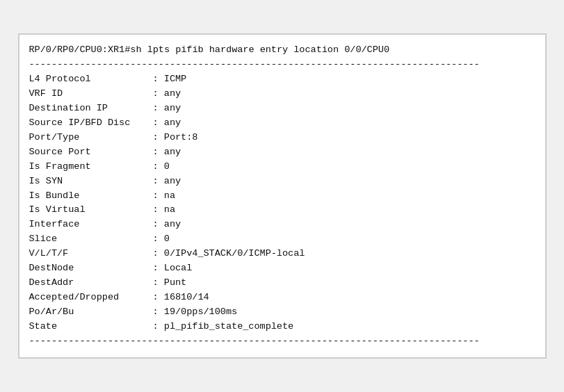 The image size is (564, 392). I want to click on field-label: DestNode, so click(88, 268).